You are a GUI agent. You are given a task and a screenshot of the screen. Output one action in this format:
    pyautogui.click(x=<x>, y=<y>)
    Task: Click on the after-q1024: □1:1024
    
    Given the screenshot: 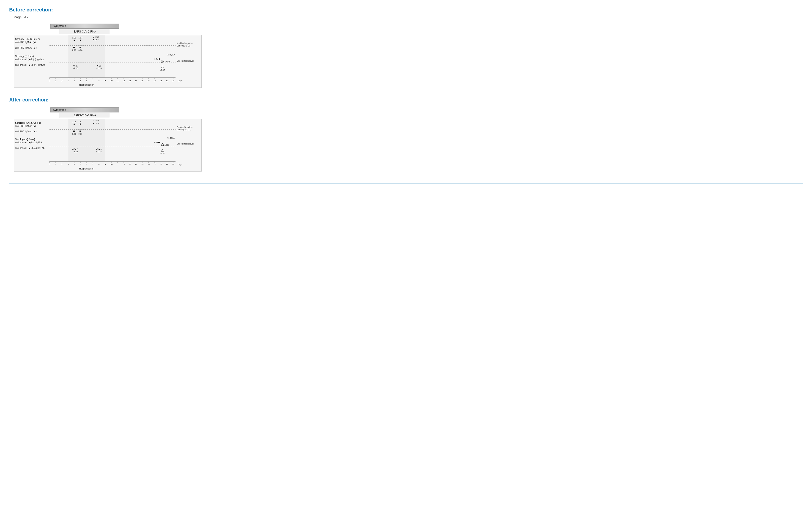 What is the action you would take?
    pyautogui.click(x=171, y=138)
    